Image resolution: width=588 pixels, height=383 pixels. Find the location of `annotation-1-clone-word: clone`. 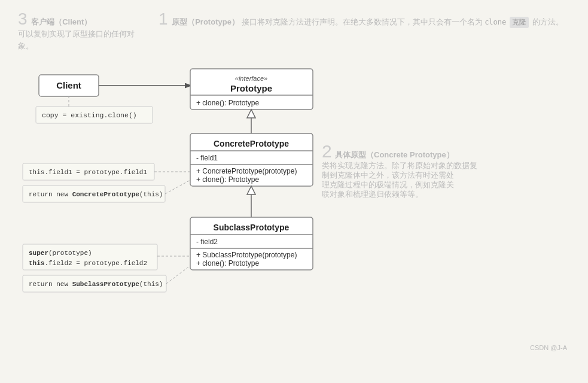

annotation-1-clone-word: clone is located at coordinates (495, 22).